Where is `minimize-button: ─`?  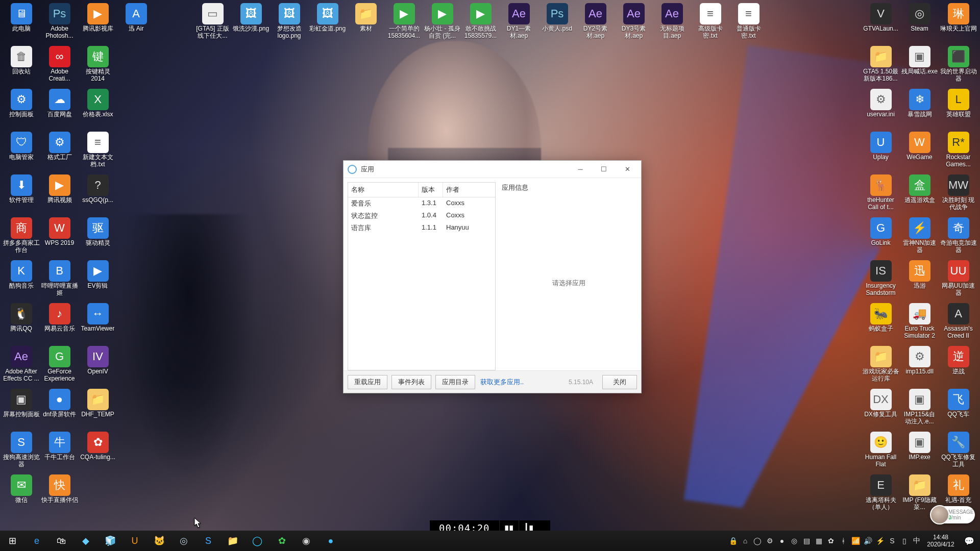
minimize-button: ─ is located at coordinates (580, 169).